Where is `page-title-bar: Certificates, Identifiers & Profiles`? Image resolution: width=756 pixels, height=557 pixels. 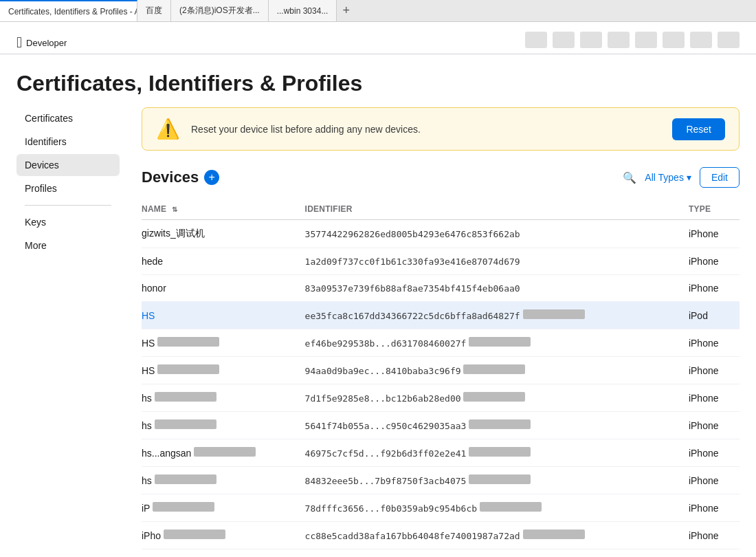 page-title-bar: Certificates, Identifiers & Profiles is located at coordinates (378, 81).